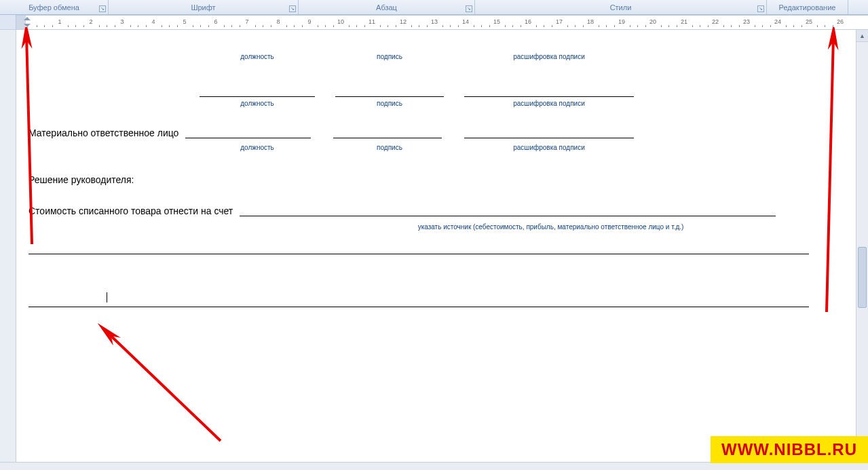 Image resolution: width=868 pixels, height=470 pixels. I want to click on signature-labels-row-3: должность подпись расшифровка подписи, so click(527, 146).